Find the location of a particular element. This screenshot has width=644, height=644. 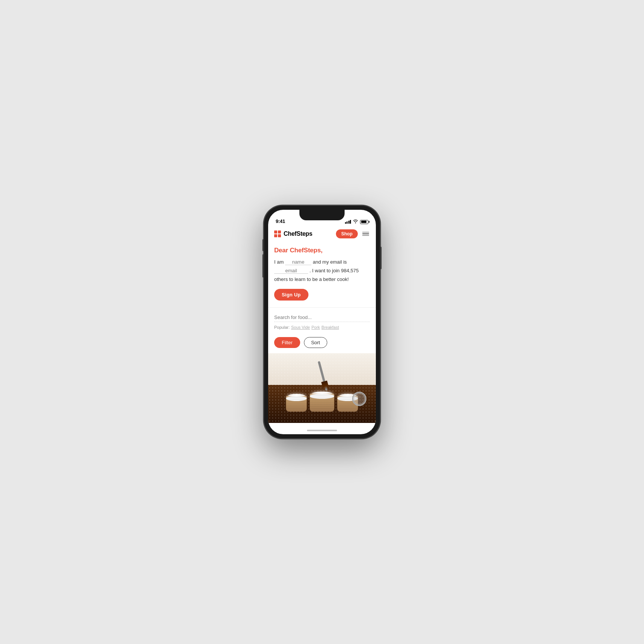

popular-label: Popular: is located at coordinates (282, 327).